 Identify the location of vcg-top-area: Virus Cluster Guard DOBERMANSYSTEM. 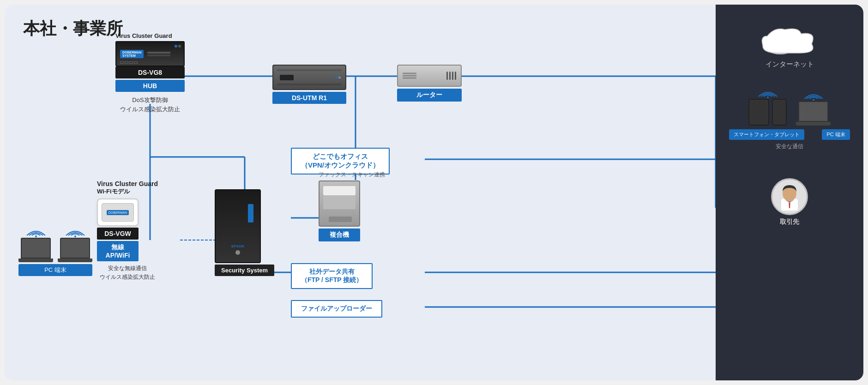
(150, 73).